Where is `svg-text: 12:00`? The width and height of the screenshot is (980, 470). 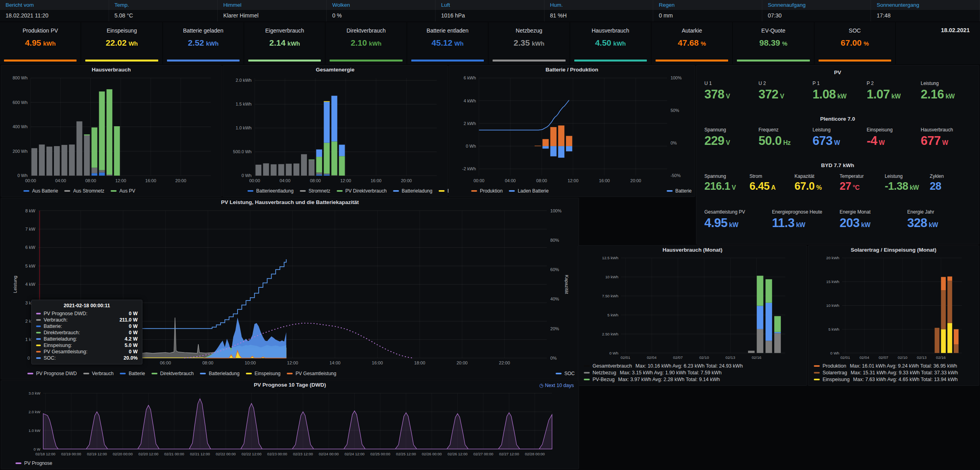
svg-text: 12:00 is located at coordinates (346, 181).